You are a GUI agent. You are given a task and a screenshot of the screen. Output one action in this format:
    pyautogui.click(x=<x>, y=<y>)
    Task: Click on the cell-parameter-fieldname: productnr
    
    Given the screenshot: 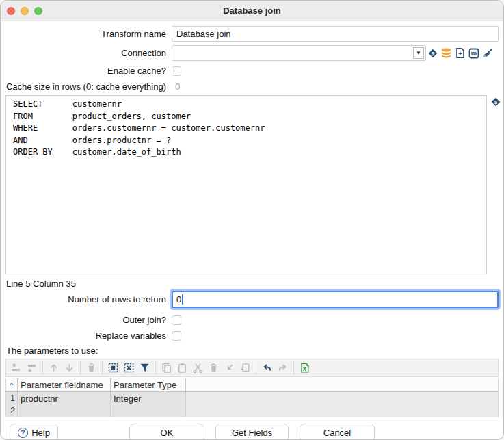 What is the action you would take?
    pyautogui.click(x=64, y=398)
    